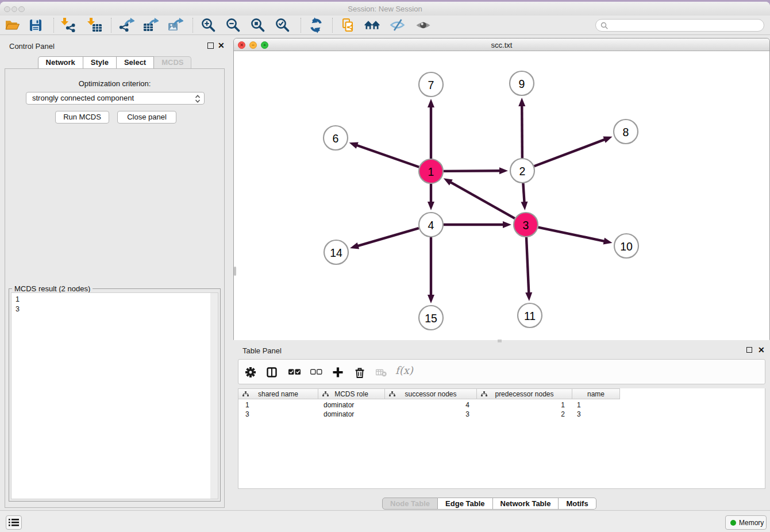 The image size is (770, 532). What do you see at coordinates (36, 25) in the screenshot?
I see `save-session-icon` at bounding box center [36, 25].